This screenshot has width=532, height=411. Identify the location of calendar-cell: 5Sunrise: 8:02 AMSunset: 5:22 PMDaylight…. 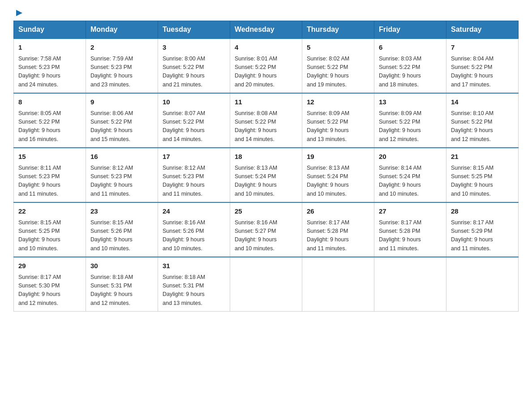
(339, 66).